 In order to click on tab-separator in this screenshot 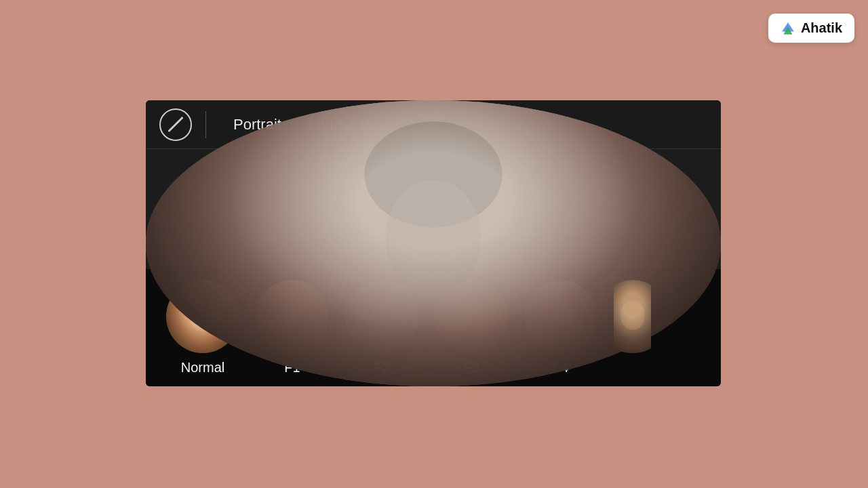, I will do `click(206, 125)`.